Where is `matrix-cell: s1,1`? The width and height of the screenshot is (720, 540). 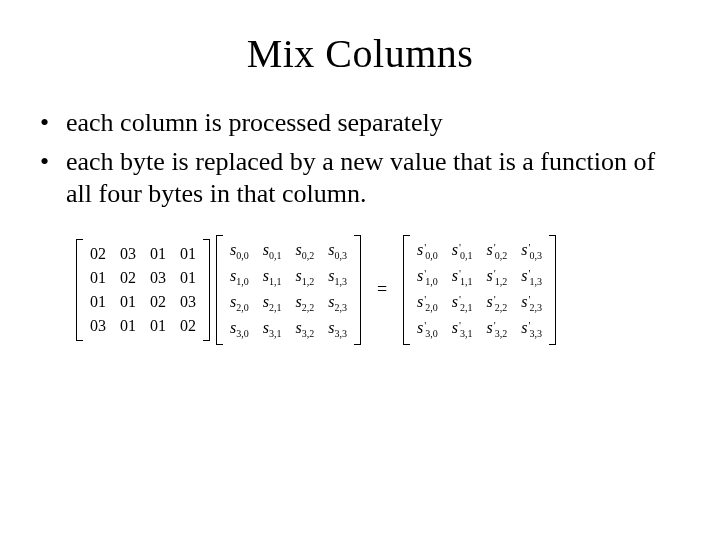 matrix-cell: s1,1 is located at coordinates (272, 277).